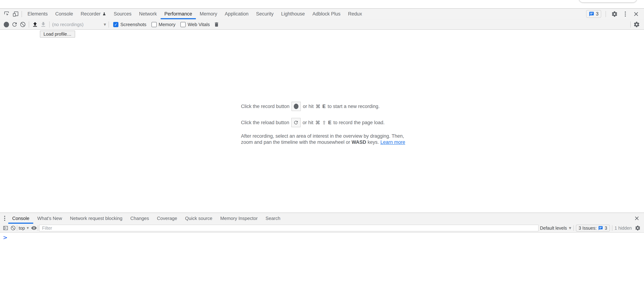  What do you see at coordinates (140, 218) in the screenshot?
I see `drawer-tab-changes: Changes` at bounding box center [140, 218].